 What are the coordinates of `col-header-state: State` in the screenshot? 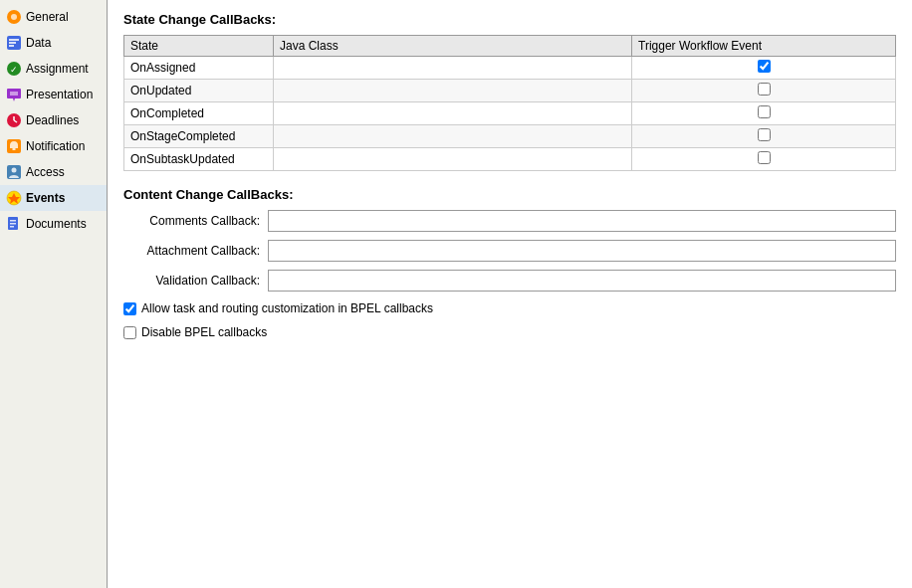 It's located at (199, 46).